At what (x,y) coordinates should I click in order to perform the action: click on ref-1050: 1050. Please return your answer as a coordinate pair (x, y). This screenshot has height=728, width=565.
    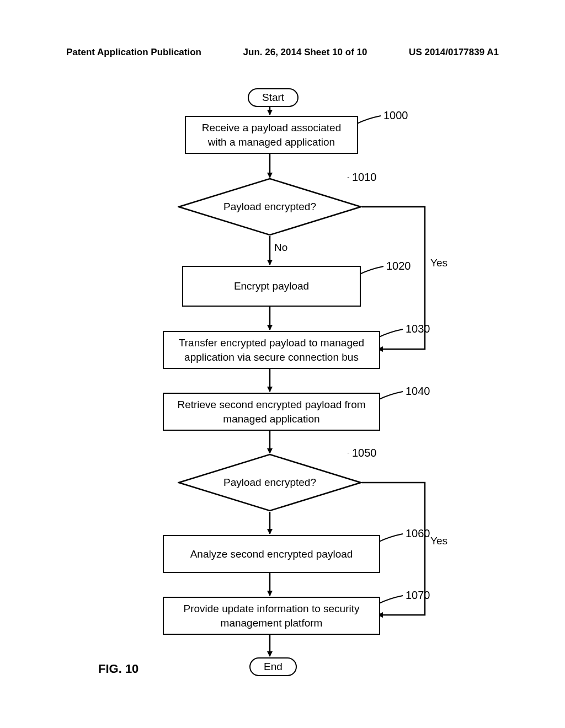
    Looking at the image, I should click on (364, 453).